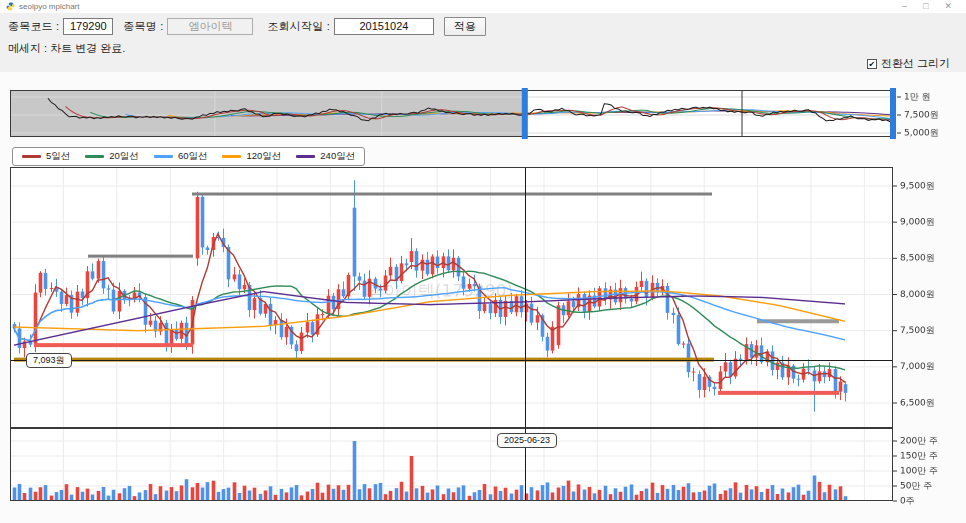 This screenshot has width=966, height=523. Describe the element at coordinates (210, 26) in the screenshot. I see `stock-name-input` at that location.